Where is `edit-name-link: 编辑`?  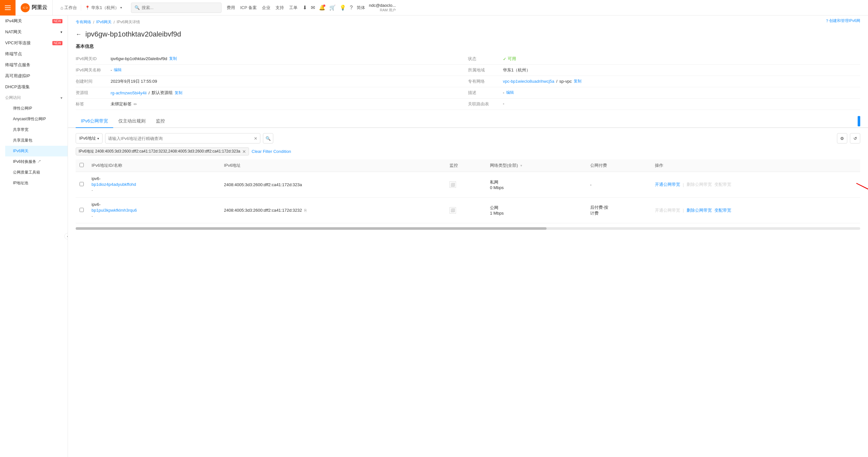
edit-name-link: 编辑 is located at coordinates (118, 70).